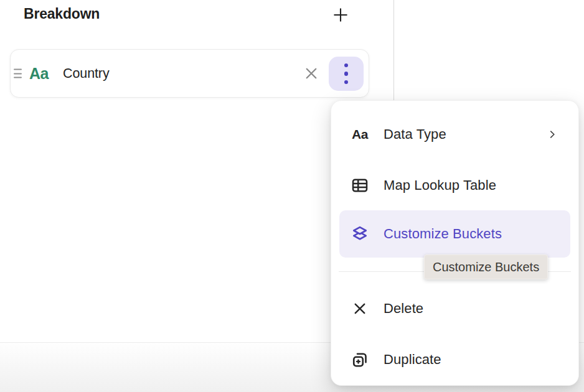  What do you see at coordinates (189, 73) in the screenshot?
I see `breakdown-field-card: Aa Country` at bounding box center [189, 73].